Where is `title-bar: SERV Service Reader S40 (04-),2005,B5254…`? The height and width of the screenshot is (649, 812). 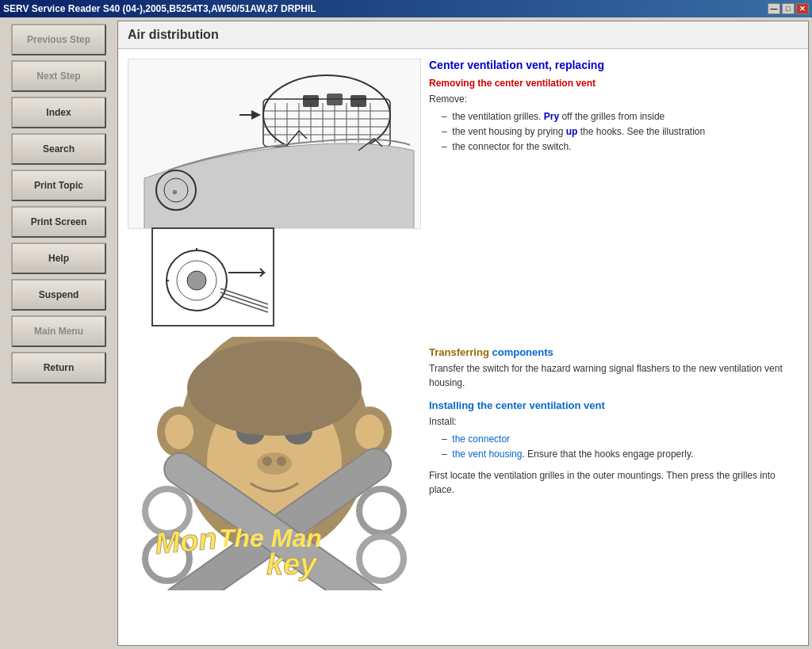
title-bar: SERV Service Reader S40 (04-),2005,B5254… is located at coordinates (406, 9).